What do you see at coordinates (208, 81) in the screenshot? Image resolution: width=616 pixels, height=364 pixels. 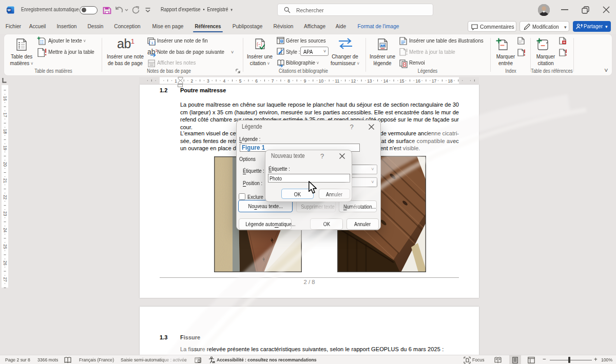 I see `svg-text: 3` at bounding box center [208, 81].